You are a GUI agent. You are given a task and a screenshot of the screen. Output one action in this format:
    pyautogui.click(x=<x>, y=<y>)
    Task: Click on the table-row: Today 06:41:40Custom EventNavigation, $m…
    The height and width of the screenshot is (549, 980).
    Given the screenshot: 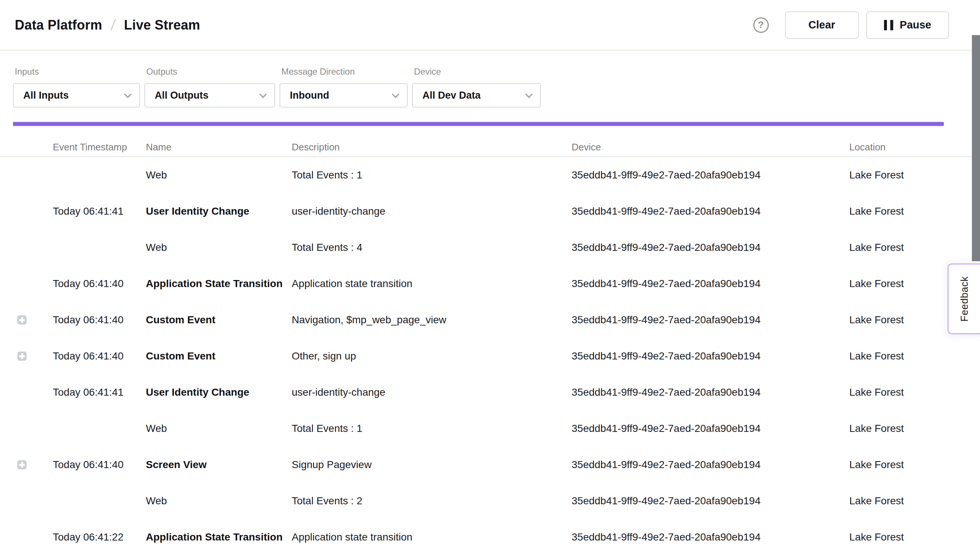 What is the action you would take?
    pyautogui.click(x=490, y=320)
    